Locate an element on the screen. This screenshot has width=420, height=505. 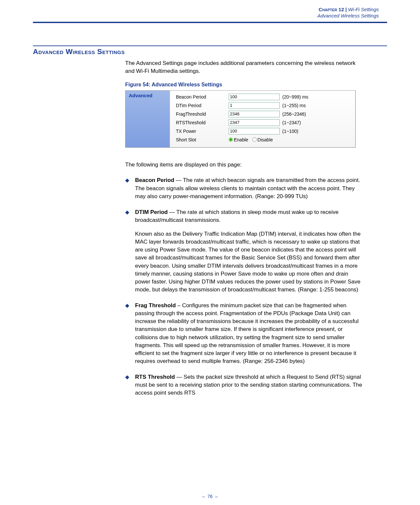
chapter-number: Chapter 12 is located at coordinates (331, 9).